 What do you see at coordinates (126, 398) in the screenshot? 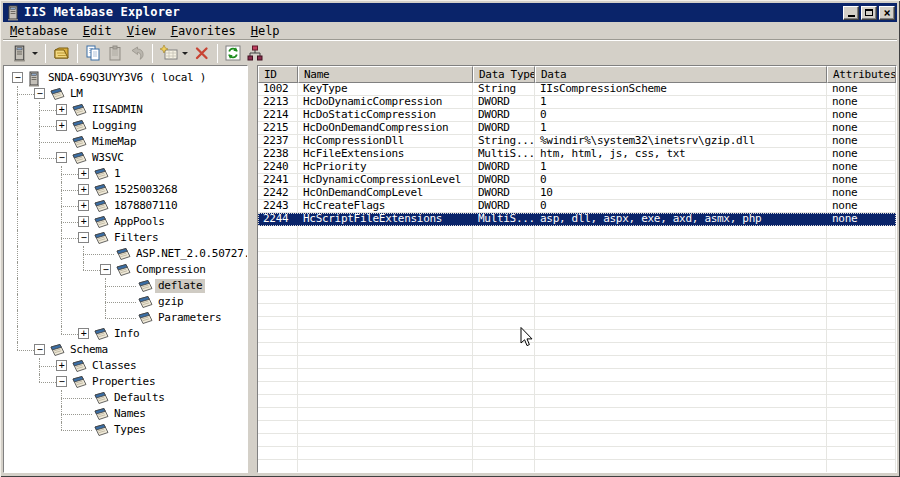
I see `tree-item-defaults: Defaults` at bounding box center [126, 398].